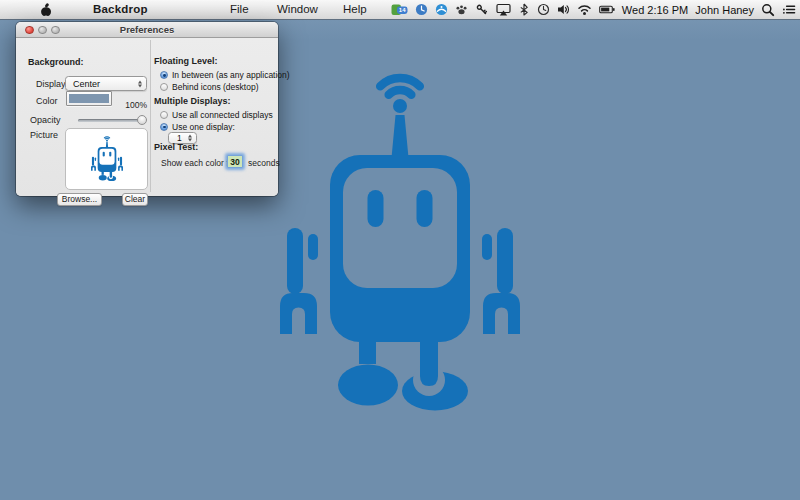 This screenshot has width=800, height=500. What do you see at coordinates (655, 10) in the screenshot?
I see `menu-clock: Wed 2:16 PM` at bounding box center [655, 10].